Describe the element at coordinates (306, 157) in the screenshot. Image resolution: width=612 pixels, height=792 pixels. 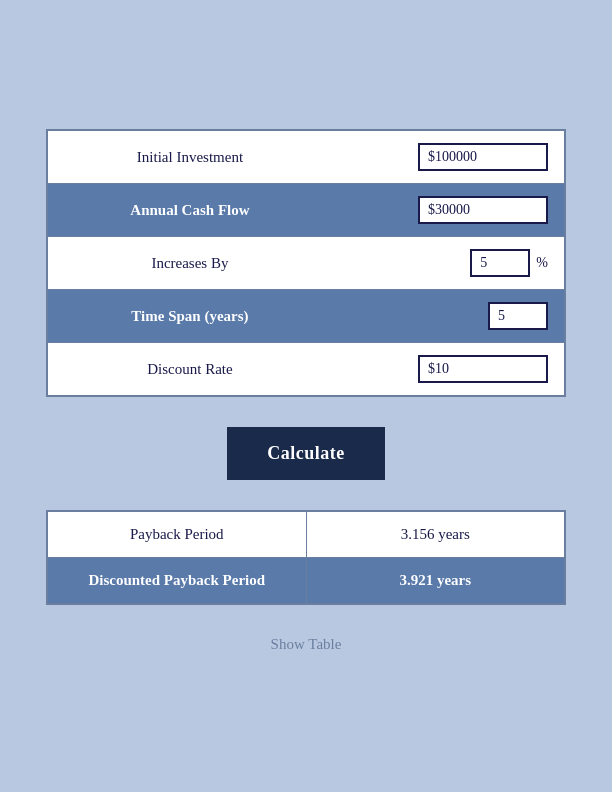
I see `initial-investment-row: Initial Investment` at that location.